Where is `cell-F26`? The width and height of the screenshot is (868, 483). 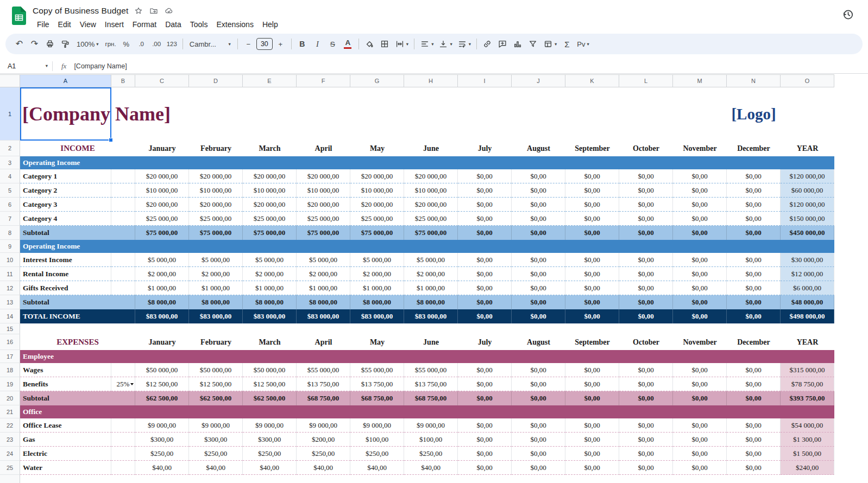 cell-F26 is located at coordinates (324, 479).